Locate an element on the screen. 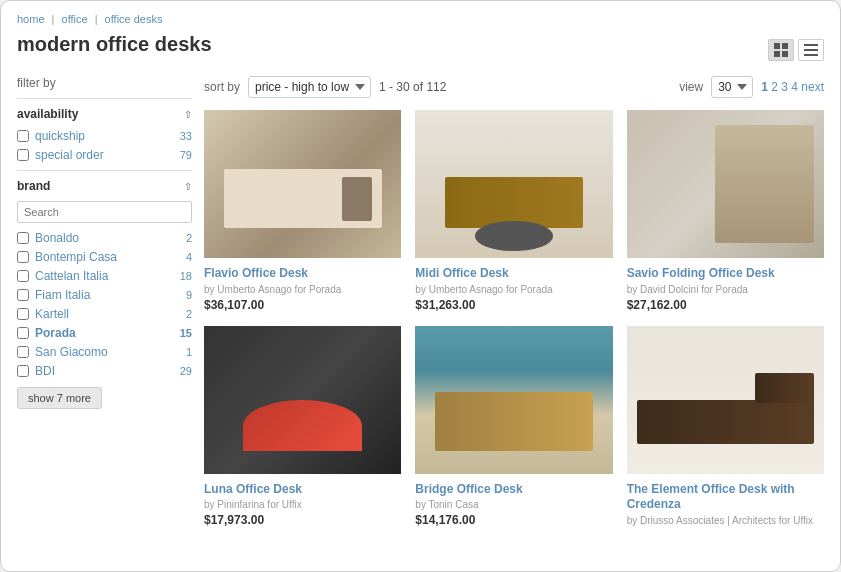 The height and width of the screenshot is (572, 841). pagination-next: next is located at coordinates (812, 87).